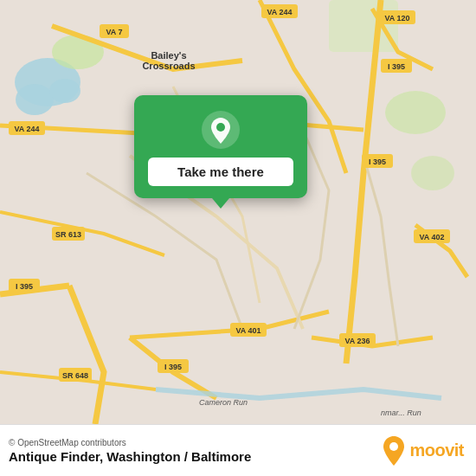 This screenshot has width=476, height=476. What do you see at coordinates (238, 450) in the screenshot?
I see `bottom-bar: © OpenStreetMap contributors Antique Fin…` at bounding box center [238, 450].